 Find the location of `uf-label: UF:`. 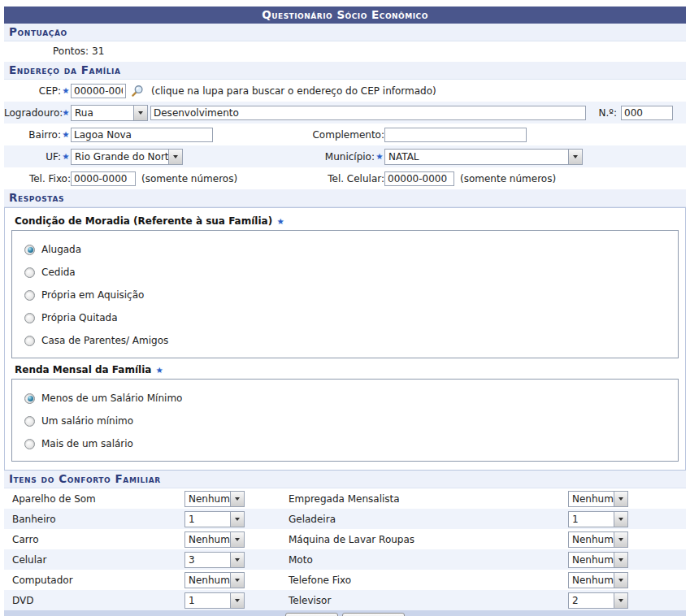

uf-label: UF: is located at coordinates (33, 157).